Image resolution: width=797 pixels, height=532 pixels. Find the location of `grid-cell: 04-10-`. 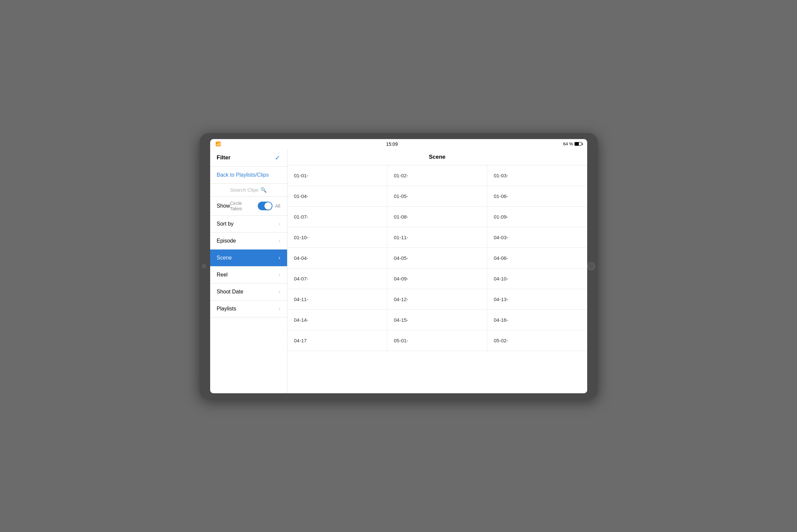

grid-cell: 04-10- is located at coordinates (537, 279).